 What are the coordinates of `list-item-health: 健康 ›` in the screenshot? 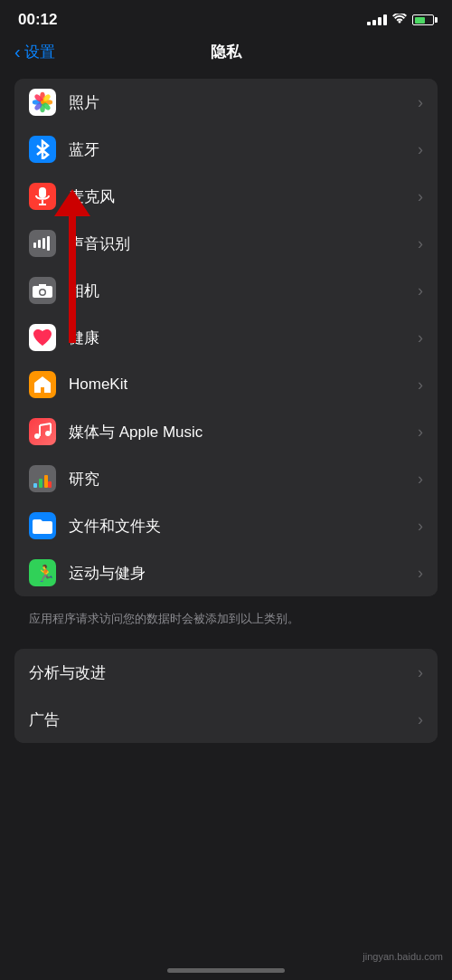 It's located at (226, 338).